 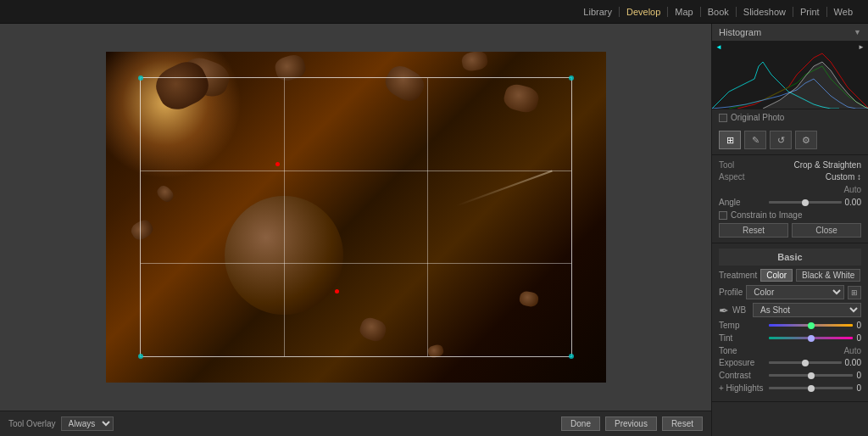 What do you see at coordinates (853, 190) in the screenshot?
I see `auto-label: Auto` at bounding box center [853, 190].